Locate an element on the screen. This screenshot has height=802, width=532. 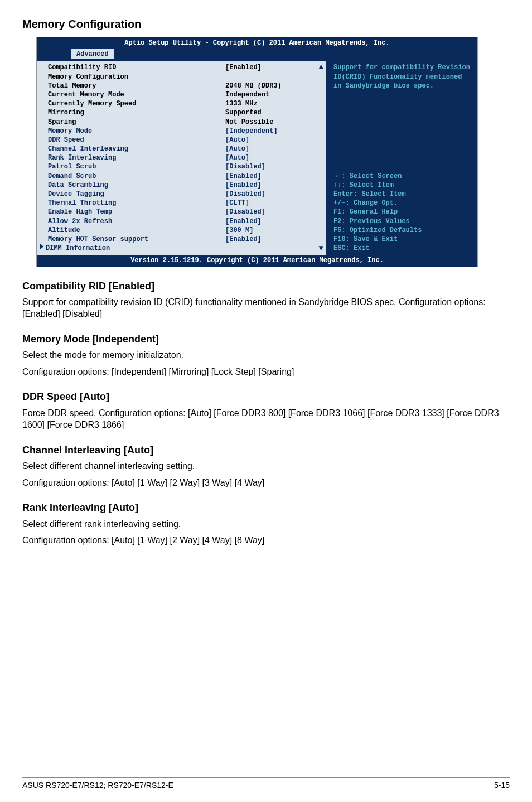
bios-setting-row: SparingNot Possible is located at coordinates (184, 122).